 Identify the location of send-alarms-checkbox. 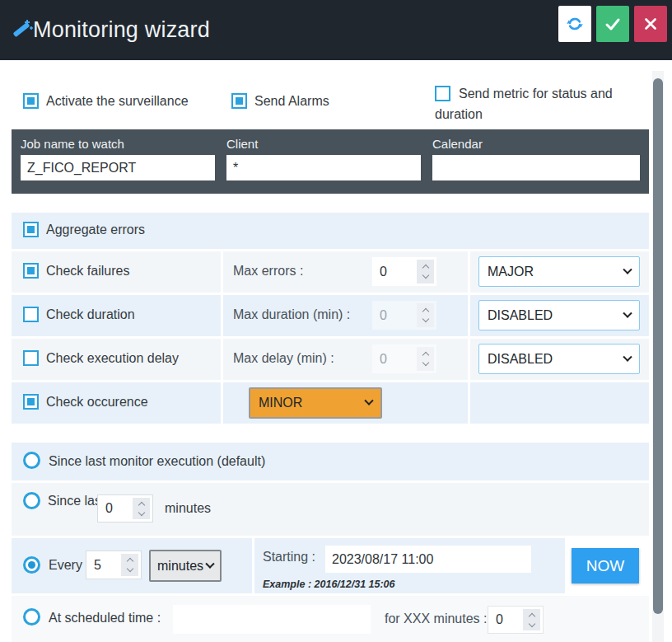
(239, 101).